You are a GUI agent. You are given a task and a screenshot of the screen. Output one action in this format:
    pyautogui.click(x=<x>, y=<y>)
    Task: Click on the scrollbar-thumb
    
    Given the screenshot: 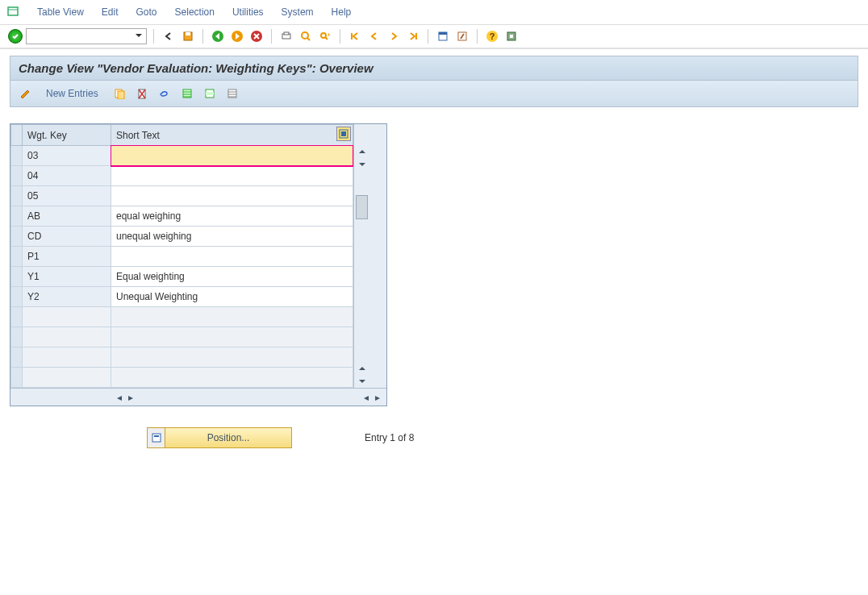 What is the action you would take?
    pyautogui.click(x=361, y=207)
    